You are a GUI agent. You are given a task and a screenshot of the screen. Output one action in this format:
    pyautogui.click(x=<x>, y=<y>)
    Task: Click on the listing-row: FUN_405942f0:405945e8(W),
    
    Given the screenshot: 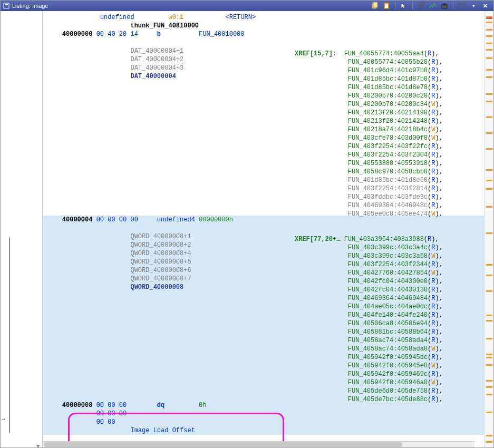 What is the action you would take?
    pyautogui.click(x=264, y=363)
    